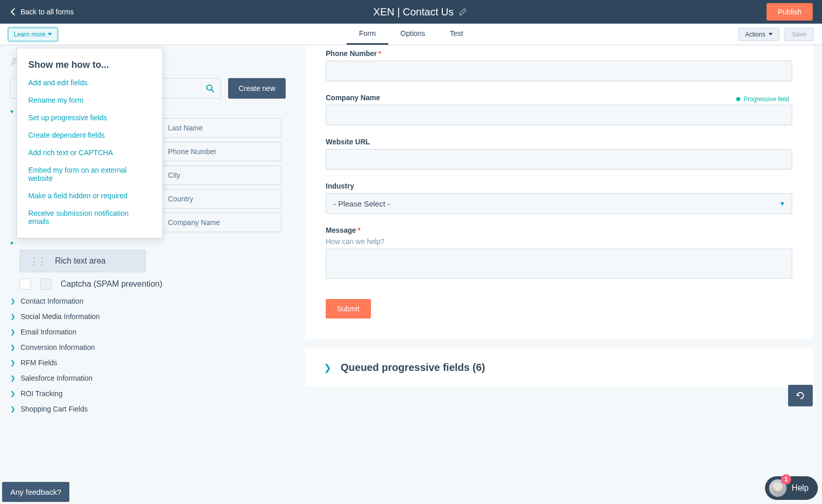  I want to click on field-label: Website URL, so click(559, 142).